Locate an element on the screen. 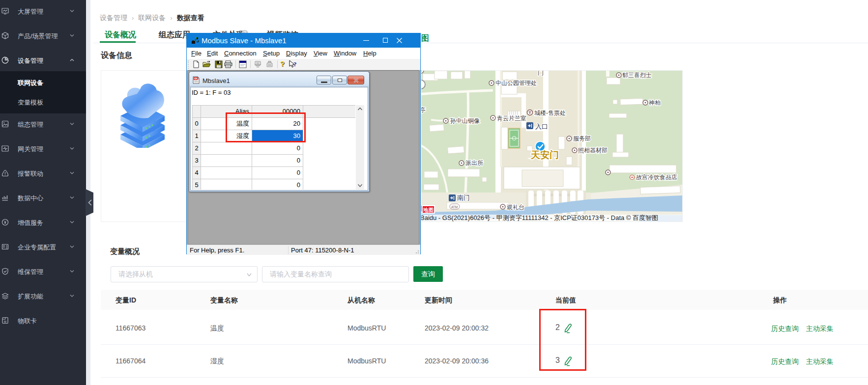  svg-text: DOC is located at coordinates (197, 79).